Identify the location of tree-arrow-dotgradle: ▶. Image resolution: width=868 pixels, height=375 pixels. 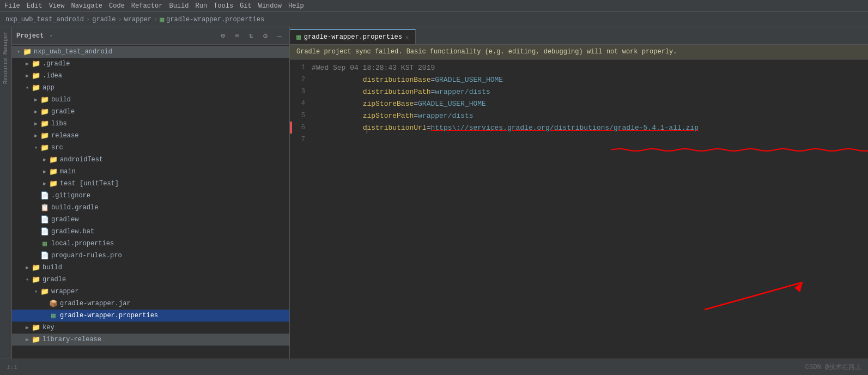
(27, 64).